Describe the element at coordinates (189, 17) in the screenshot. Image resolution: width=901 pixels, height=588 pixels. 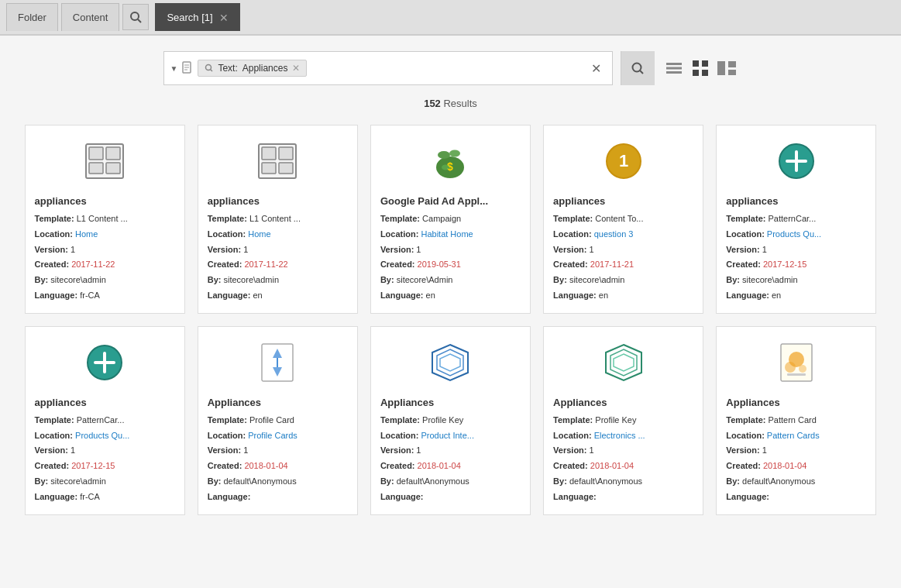
I see `tab-search-label: Search [1]` at that location.